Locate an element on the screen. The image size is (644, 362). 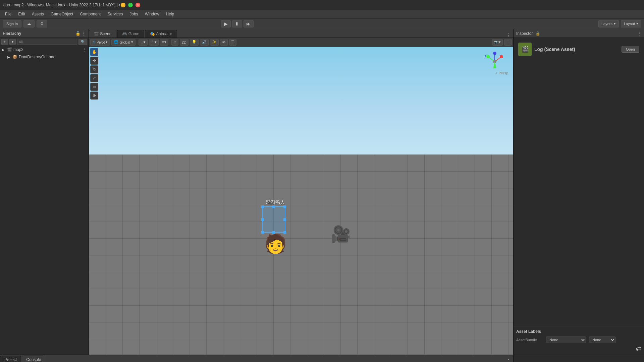
effects-button: ✨ is located at coordinates (214, 42).